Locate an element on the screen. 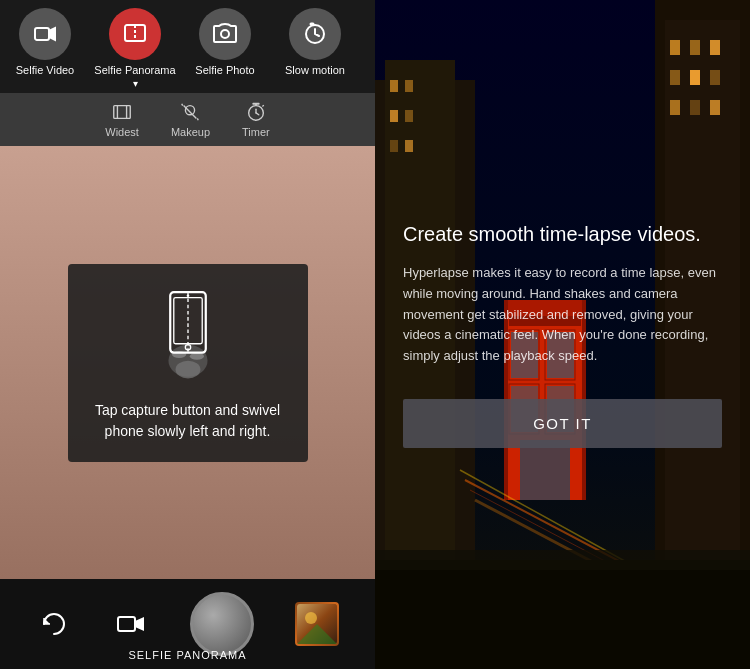 The image size is (750, 669). selfie-video-icon-circle is located at coordinates (45, 34).